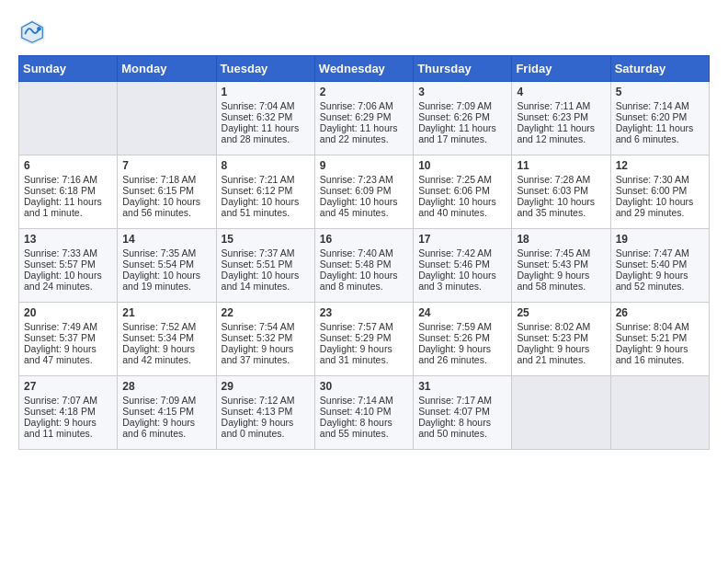 This screenshot has height=563, width=728. I want to click on sunset-text: Sunset: 6:20 PM, so click(660, 117).